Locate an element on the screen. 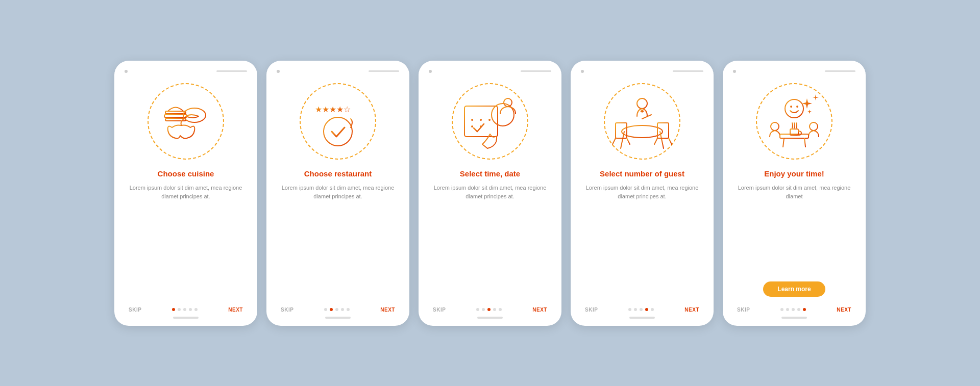 The width and height of the screenshot is (980, 386). card-body-4: Lorem ipsum dolor sit dim amet, mea regi… is located at coordinates (642, 192).